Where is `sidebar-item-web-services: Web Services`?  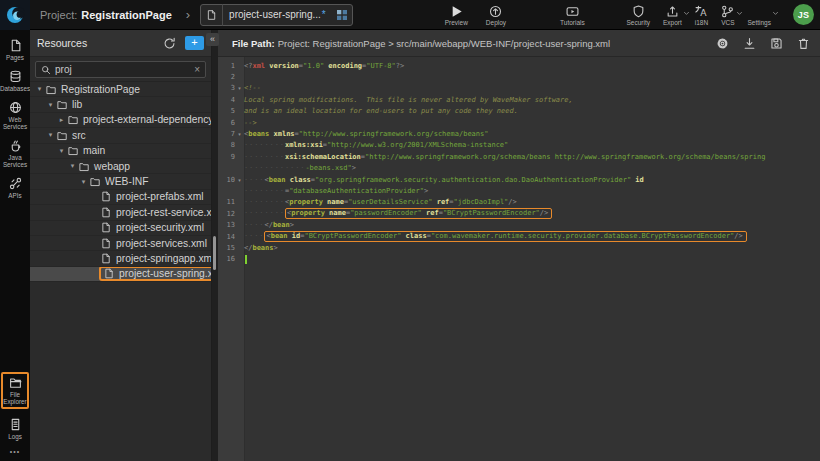 sidebar-item-web-services: Web Services is located at coordinates (15, 116).